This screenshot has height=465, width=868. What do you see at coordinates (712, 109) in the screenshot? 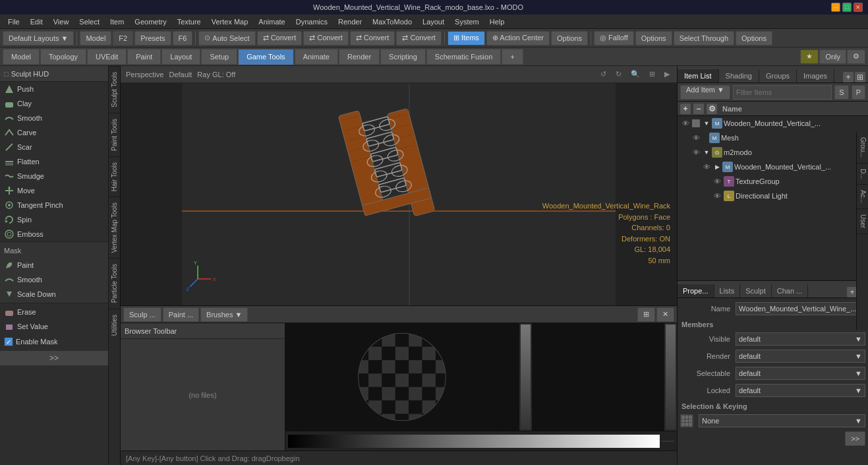
I see `tree-filter-btn: ⚙` at bounding box center [712, 109].